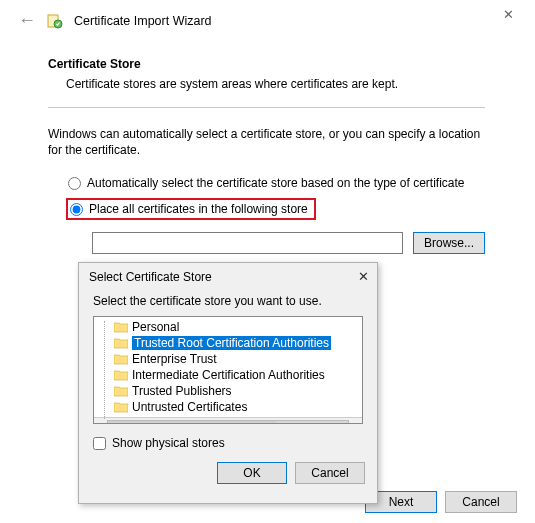  I want to click on dialog-title: Select Certificate Store, so click(150, 277).